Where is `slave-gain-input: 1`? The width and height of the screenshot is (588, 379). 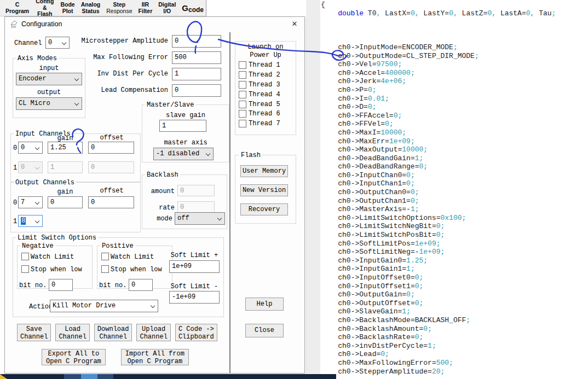 slave-gain-input: 1 is located at coordinates (183, 126).